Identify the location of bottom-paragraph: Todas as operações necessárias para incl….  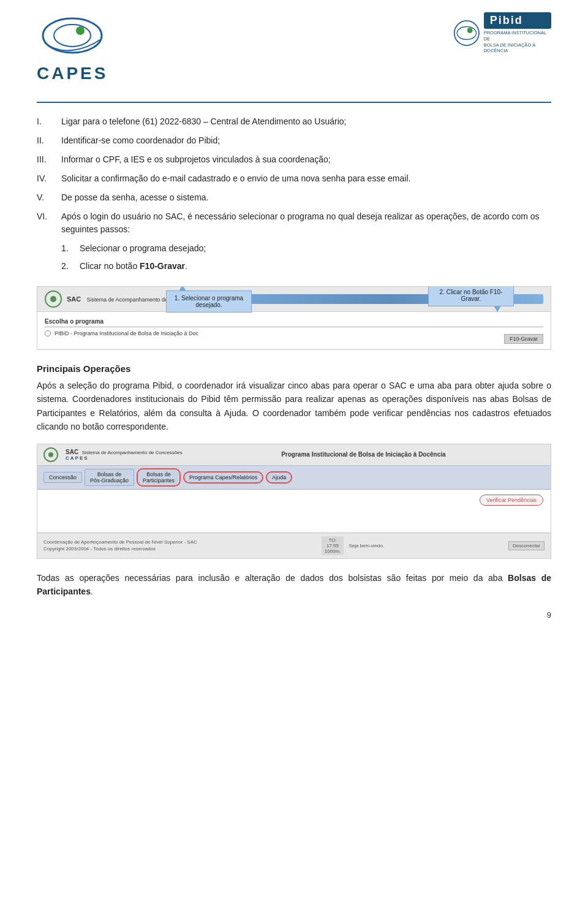
(294, 585).